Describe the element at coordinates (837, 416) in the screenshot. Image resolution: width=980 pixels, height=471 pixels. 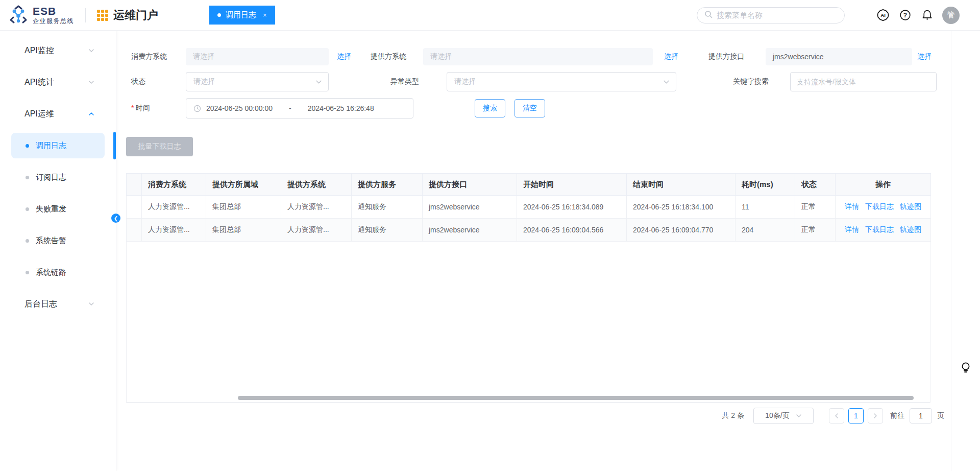
I see `prev-page-button` at that location.